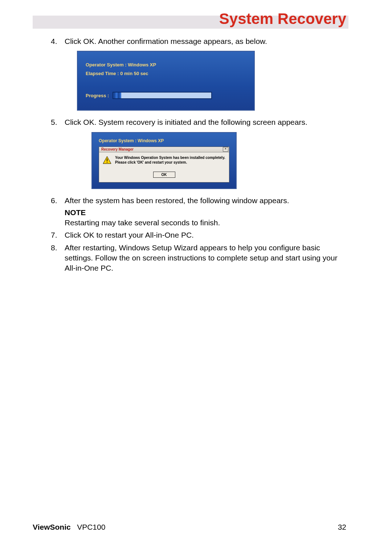 The width and height of the screenshot is (392, 554). Describe the element at coordinates (107, 160) in the screenshot. I see `warning-icon` at that location.